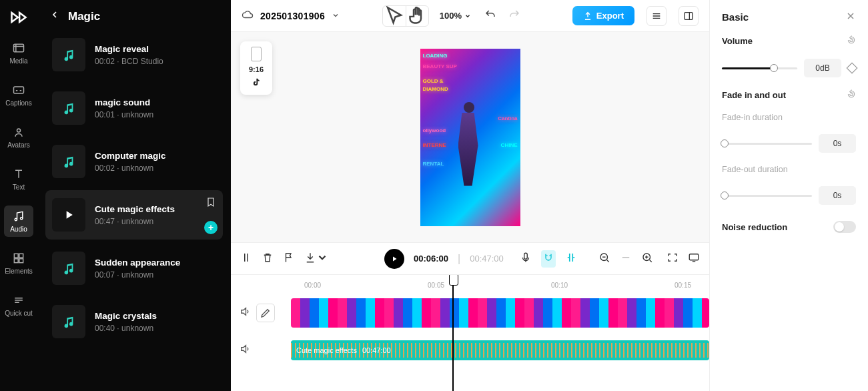 Image resolution: width=868 pixels, height=391 pixels. What do you see at coordinates (514, 16) in the screenshot?
I see `redo-icon` at bounding box center [514, 16].